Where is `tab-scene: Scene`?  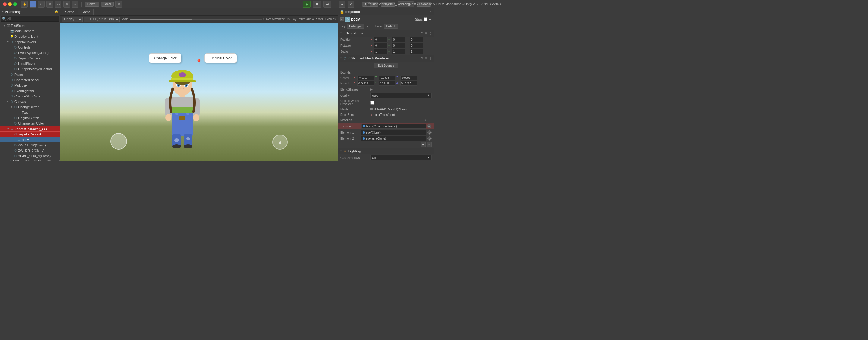
tab-scene: Scene is located at coordinates (70, 12).